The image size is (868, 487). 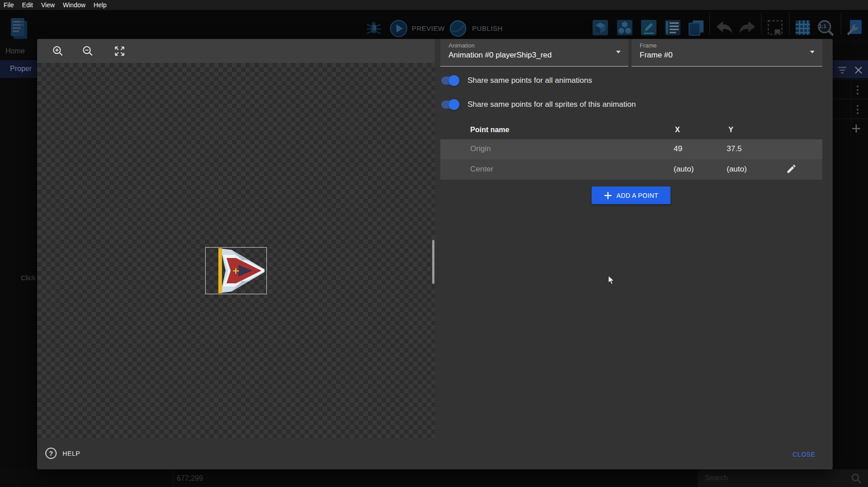 I want to click on add-row-plus-icon, so click(x=856, y=129).